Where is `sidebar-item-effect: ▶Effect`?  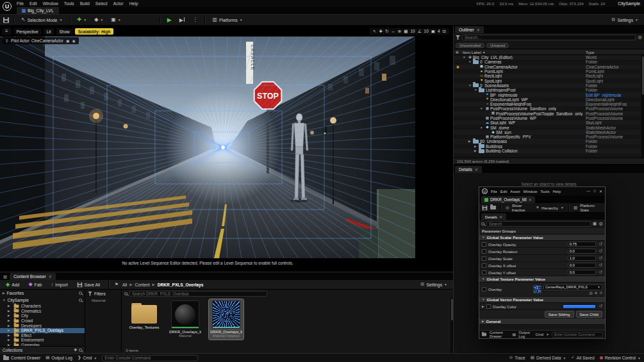 sidebar-item-effect: ▶Effect is located at coordinates (42, 336).